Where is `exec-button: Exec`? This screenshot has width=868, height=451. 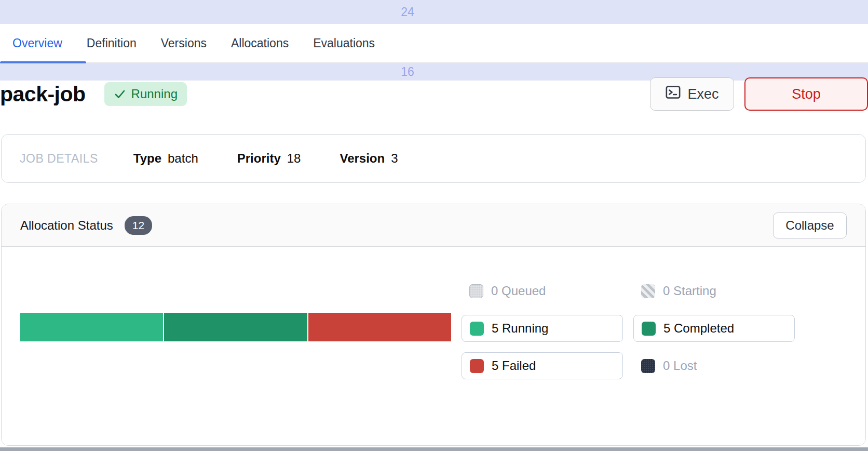 exec-button: Exec is located at coordinates (692, 94).